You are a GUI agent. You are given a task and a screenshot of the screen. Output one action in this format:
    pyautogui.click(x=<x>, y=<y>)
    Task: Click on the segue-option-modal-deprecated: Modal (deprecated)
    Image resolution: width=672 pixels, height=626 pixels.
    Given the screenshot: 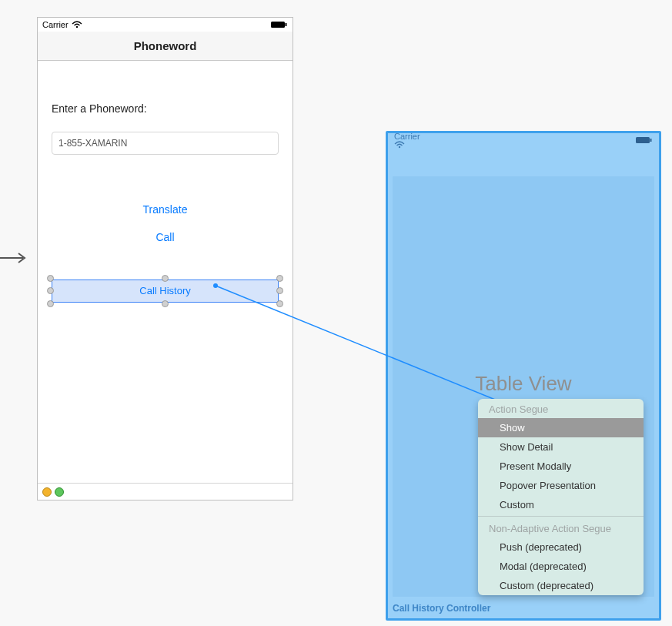 What is the action you would take?
    pyautogui.click(x=560, y=567)
    